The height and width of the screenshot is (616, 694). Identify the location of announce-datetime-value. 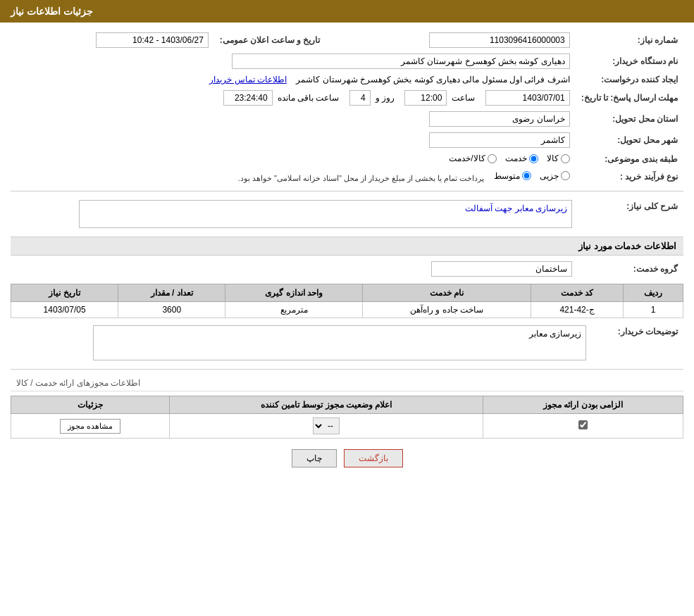
(113, 40).